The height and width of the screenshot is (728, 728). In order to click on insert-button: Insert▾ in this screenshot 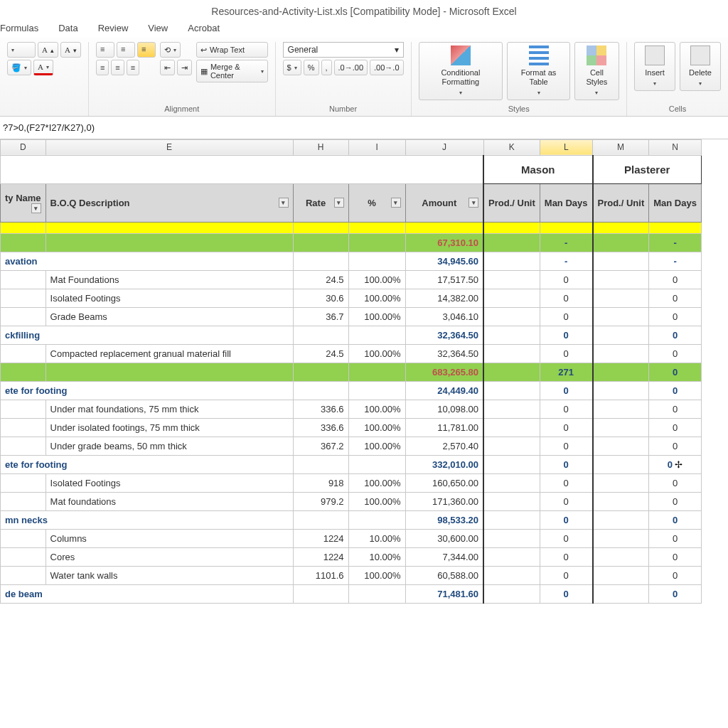, I will do `click(655, 67)`.